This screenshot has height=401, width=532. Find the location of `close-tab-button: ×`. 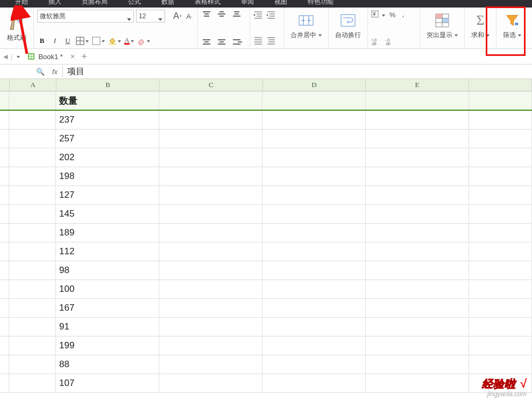

close-tab-button: × is located at coordinates (73, 56).